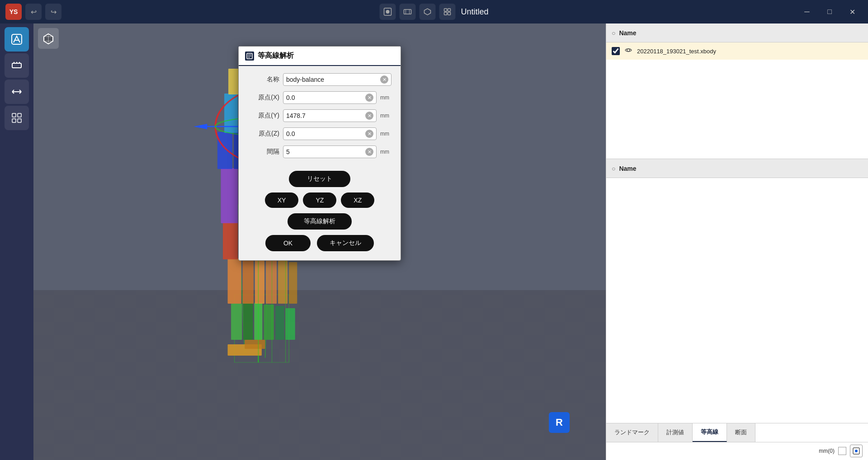 The image size is (868, 460). I want to click on origin-x-input, so click(326, 98).